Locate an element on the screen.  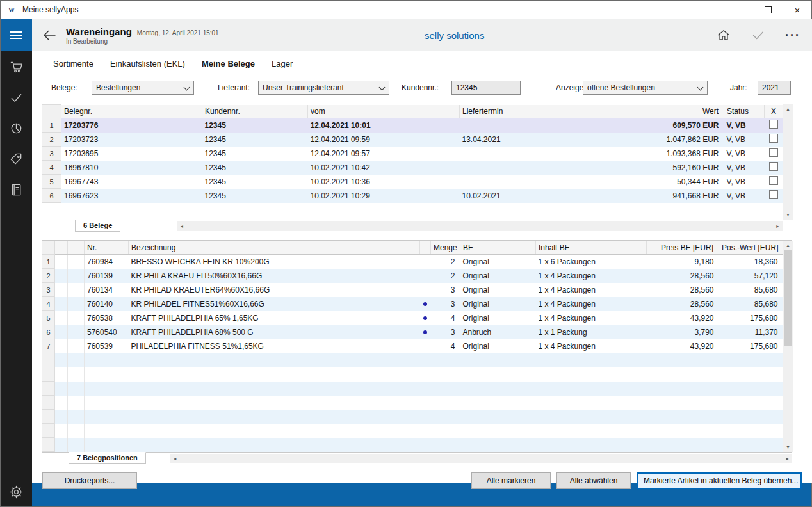
col-bezeichnung: Bezeichnung is located at coordinates (274, 248).